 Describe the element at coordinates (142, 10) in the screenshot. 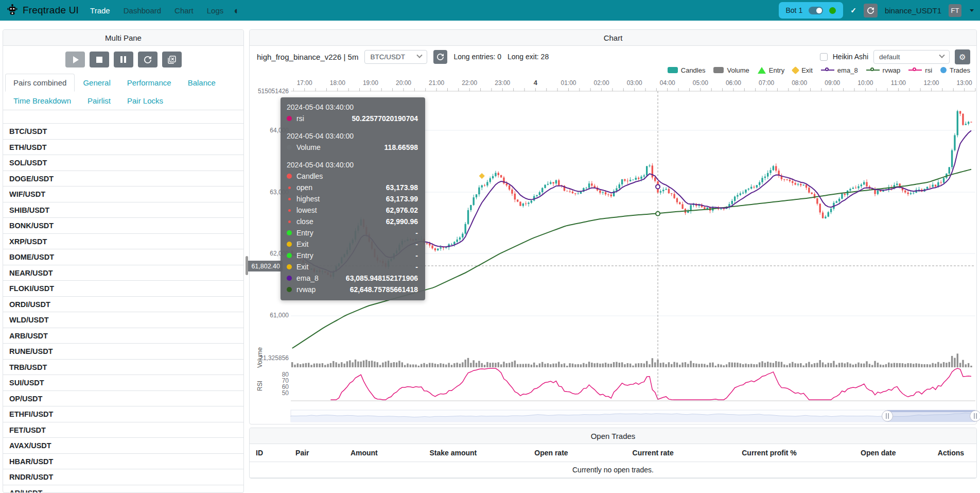

I see `nav-link-dashboard: Dashboard` at that location.